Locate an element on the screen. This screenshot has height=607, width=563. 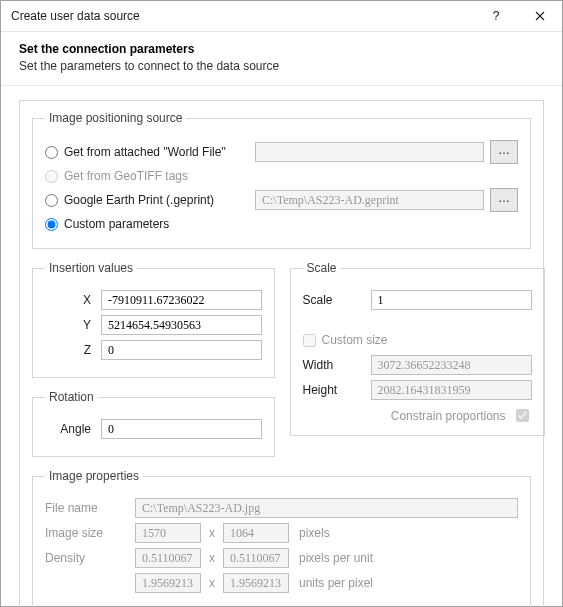
browse-world-file is located at coordinates (504, 152).